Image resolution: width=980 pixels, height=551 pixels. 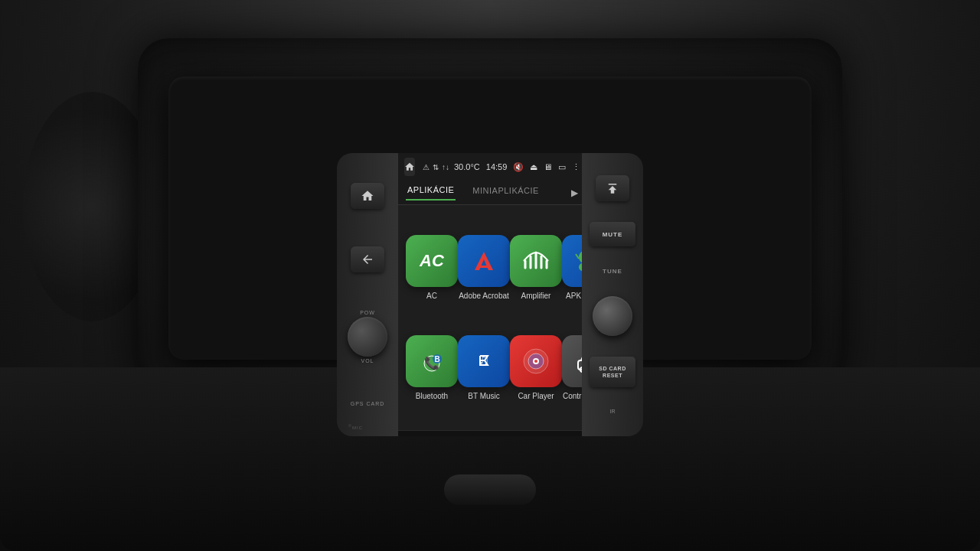 I want to click on status-bar: ⚠ ⇅ ↑↓ 30.0°C 14:59 🔇 ⏏ 🖥 ▭ ⋮ ▶ ⬅, so click(x=490, y=167).